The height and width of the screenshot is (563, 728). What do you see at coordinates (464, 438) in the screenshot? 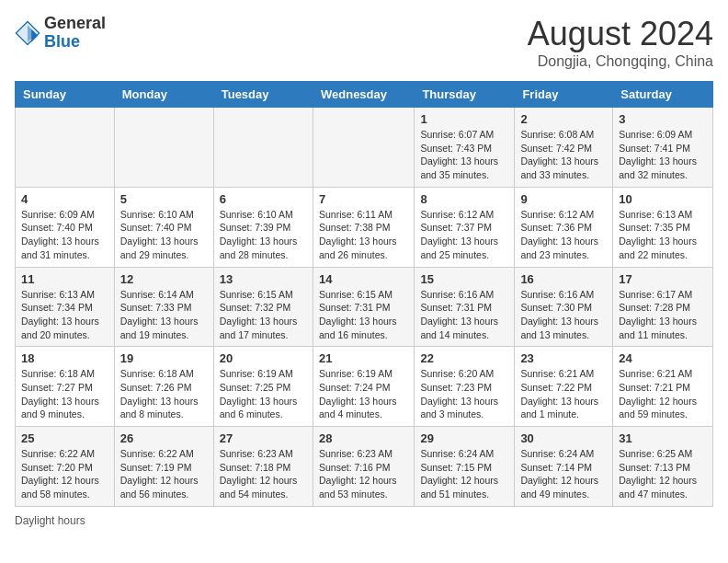
I see `day-number: 29` at bounding box center [464, 438].